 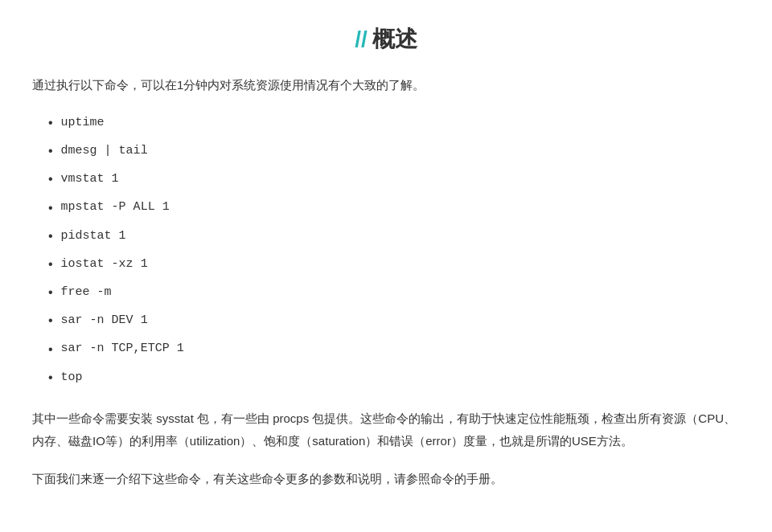 What do you see at coordinates (386, 39) in the screenshot?
I see `page-title: // 概述` at bounding box center [386, 39].